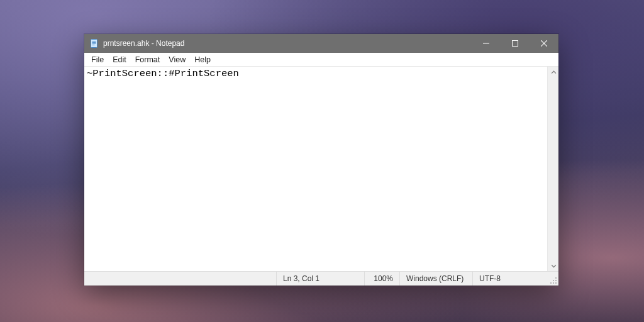 The image size is (644, 322). What do you see at coordinates (119, 60) in the screenshot?
I see `menu-edit: Edit` at bounding box center [119, 60].